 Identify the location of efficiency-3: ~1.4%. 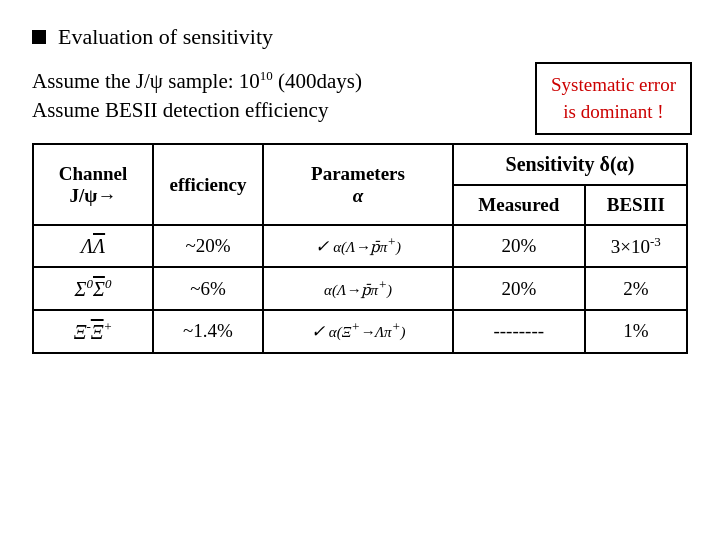
(208, 332).